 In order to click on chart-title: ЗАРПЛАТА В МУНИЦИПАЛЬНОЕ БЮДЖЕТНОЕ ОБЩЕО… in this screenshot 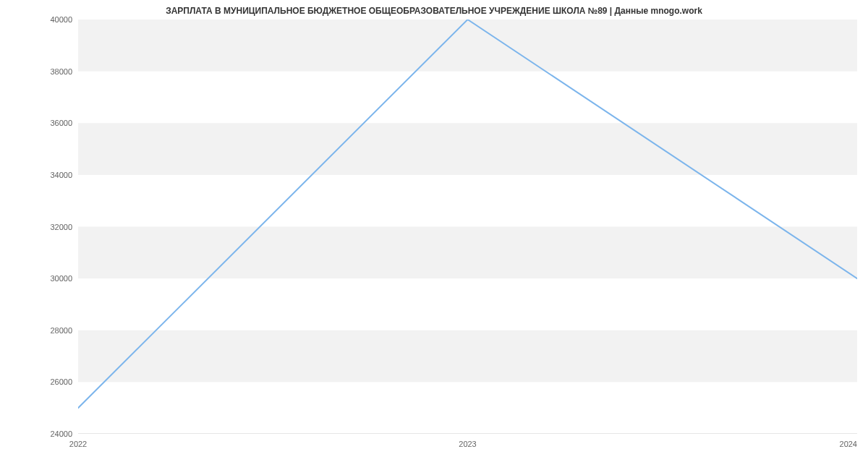, I will do `click(434, 11)`.